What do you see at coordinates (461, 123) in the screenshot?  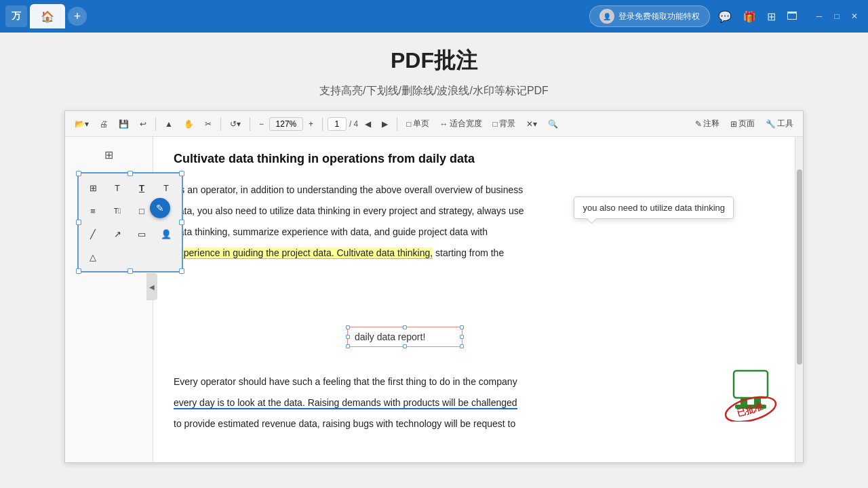 I see `fit-width-button: ↔ 适合宽度` at bounding box center [461, 123].